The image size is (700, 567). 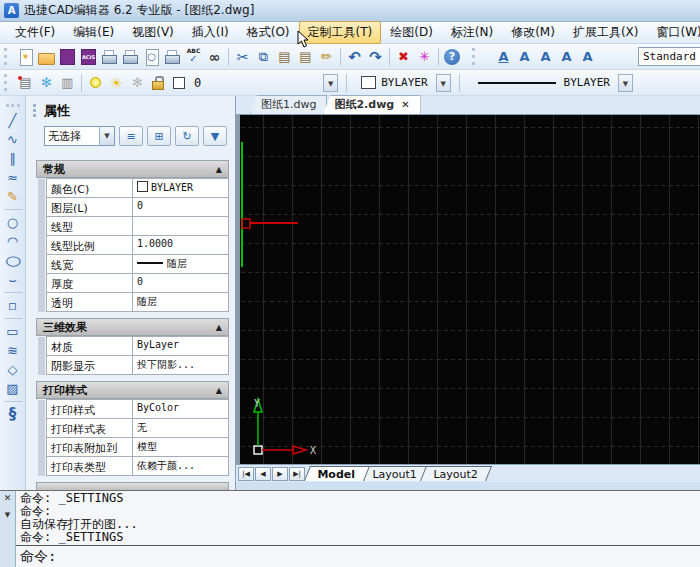 What do you see at coordinates (566, 57) in the screenshot?
I see `text-edit-icon: A` at bounding box center [566, 57].